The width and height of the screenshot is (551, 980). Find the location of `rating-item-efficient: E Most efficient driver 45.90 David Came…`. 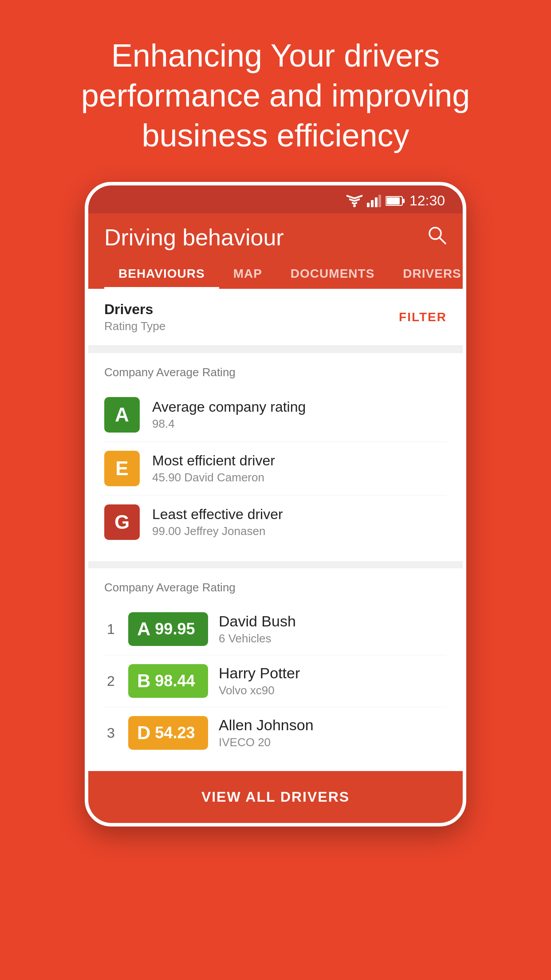

rating-item-efficient: E Most efficient driver 45.90 David Came… is located at coordinates (276, 468).